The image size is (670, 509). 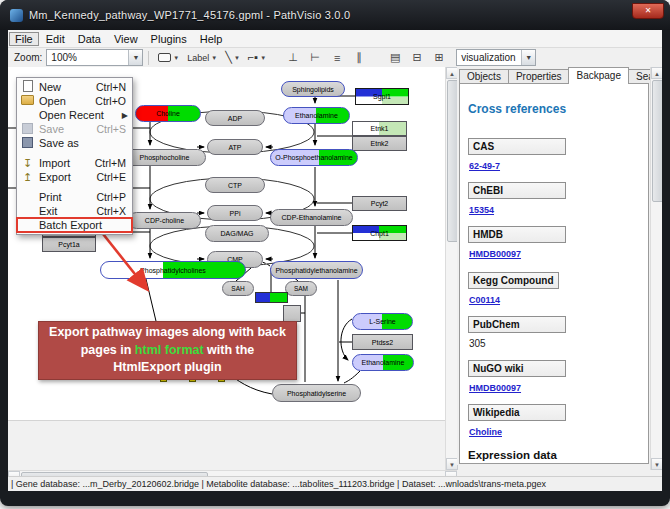 What do you see at coordinates (313, 89) in the screenshot?
I see `pathway-node-sphingolipids: Sphingolipids` at bounding box center [313, 89].